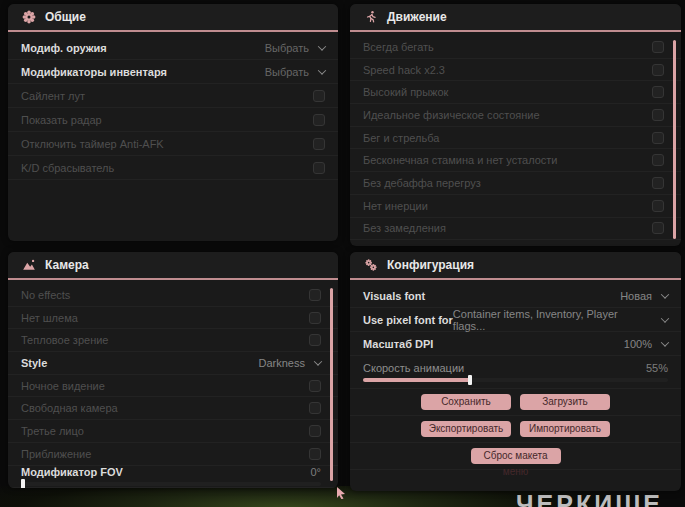 The image size is (685, 507). I want to click on row-checkbox: No effects, so click(173, 296).